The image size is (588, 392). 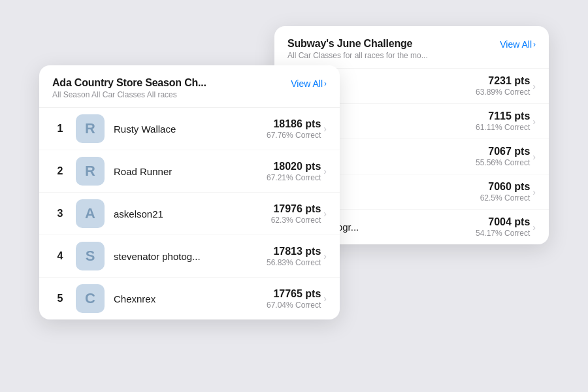 I want to click on front-score-correct: 67.21% Correct, so click(x=294, y=178).